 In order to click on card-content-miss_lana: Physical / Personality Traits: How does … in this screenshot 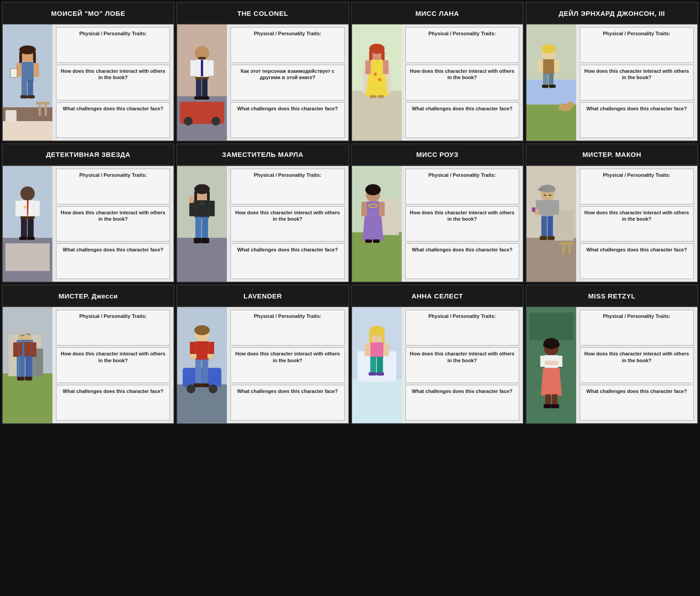, I will do `click(462, 82)`.